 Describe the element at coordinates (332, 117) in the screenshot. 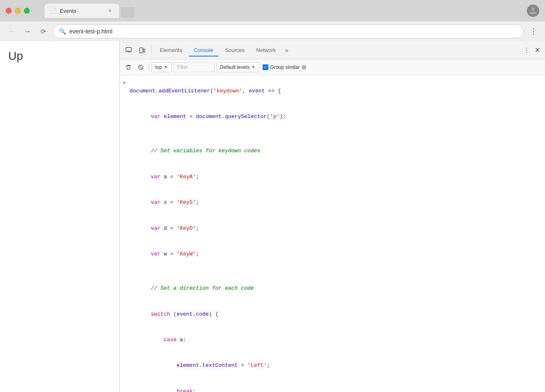

I see `code-line-2-wrap: var element = document.querySelector('p'…` at that location.